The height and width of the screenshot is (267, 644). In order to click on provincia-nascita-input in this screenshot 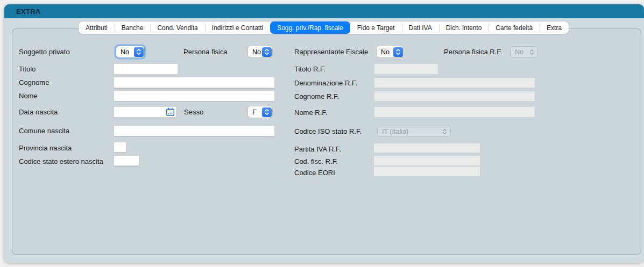, I will do `click(120, 147)`.